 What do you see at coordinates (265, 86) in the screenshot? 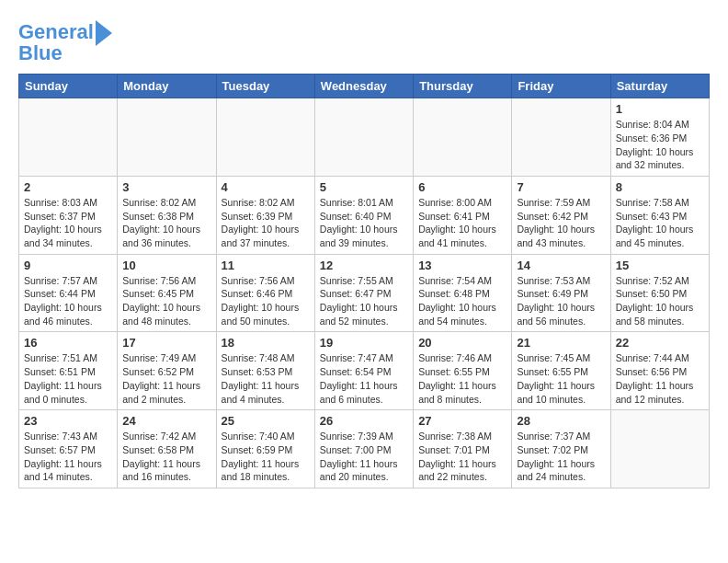
I see `weekday-header: Tuesday` at bounding box center [265, 86].